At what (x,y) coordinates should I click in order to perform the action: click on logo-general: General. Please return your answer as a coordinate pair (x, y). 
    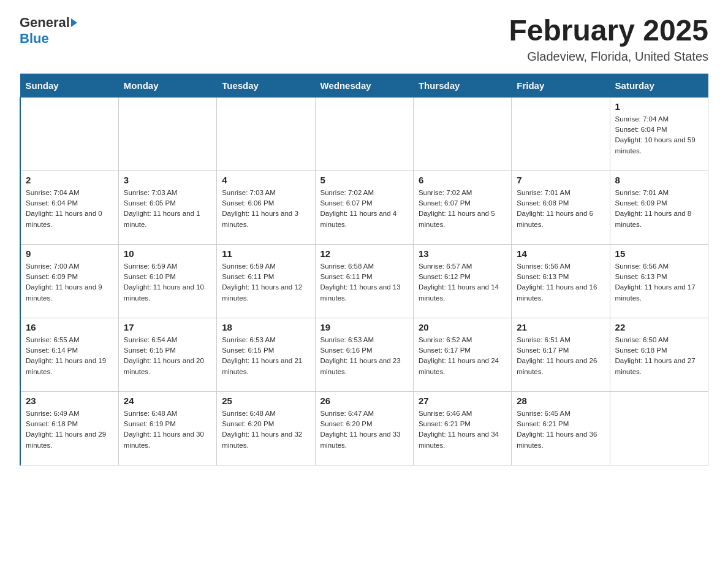
    Looking at the image, I should click on (45, 23).